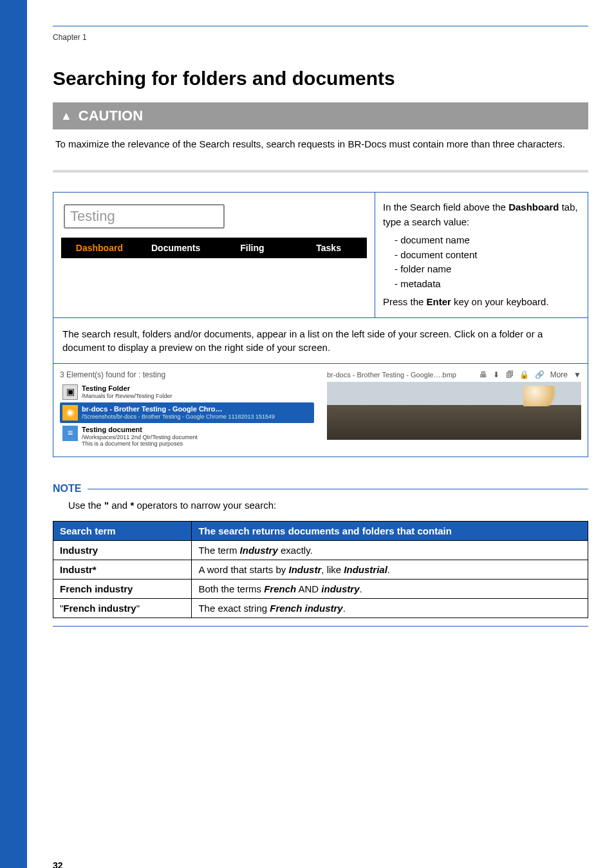 Image resolution: width=614 pixels, height=868 pixels. I want to click on caution-text: To maximize the relevance of the Search …, so click(321, 149).